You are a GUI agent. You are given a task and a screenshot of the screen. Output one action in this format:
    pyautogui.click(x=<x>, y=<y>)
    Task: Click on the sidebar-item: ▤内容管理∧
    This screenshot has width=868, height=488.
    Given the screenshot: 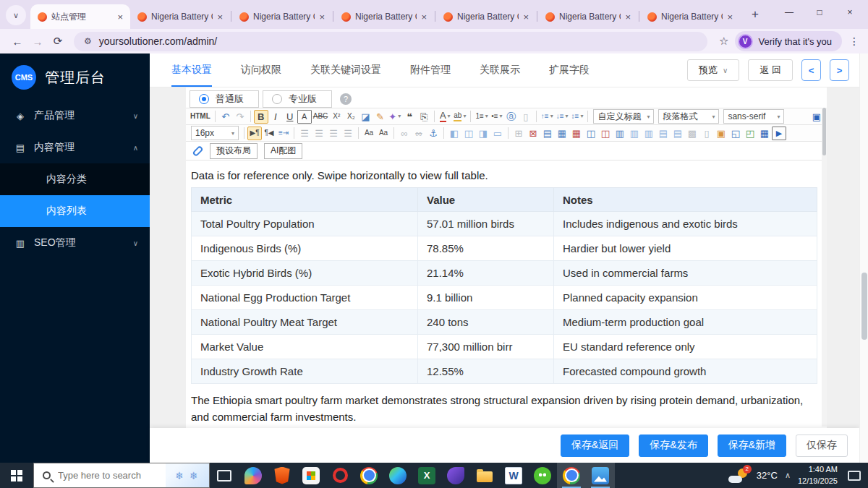 What is the action you would take?
    pyautogui.click(x=75, y=147)
    